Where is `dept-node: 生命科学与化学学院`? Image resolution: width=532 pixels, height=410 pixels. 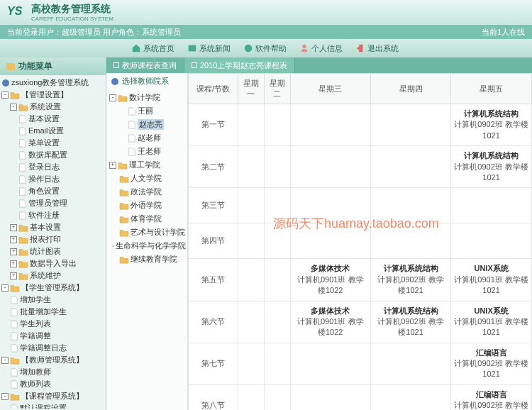
dept-node: 生命科学与化学学院 is located at coordinates (147, 245).